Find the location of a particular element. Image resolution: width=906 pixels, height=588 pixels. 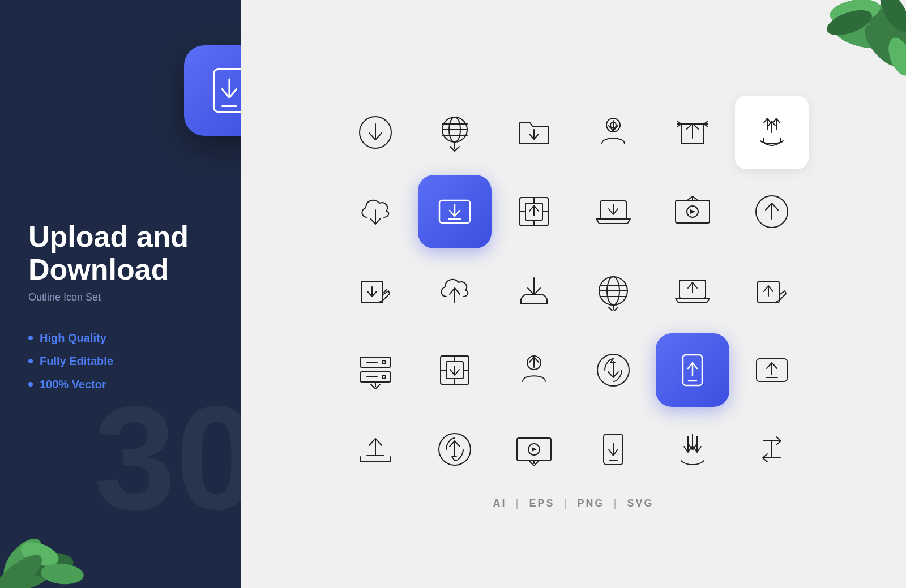

icon-download-circle is located at coordinates (375, 132).